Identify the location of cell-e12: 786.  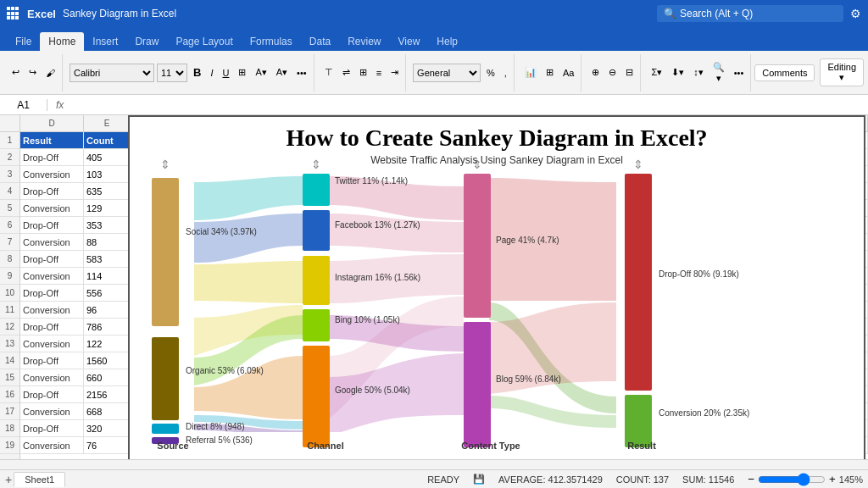
(107, 327).